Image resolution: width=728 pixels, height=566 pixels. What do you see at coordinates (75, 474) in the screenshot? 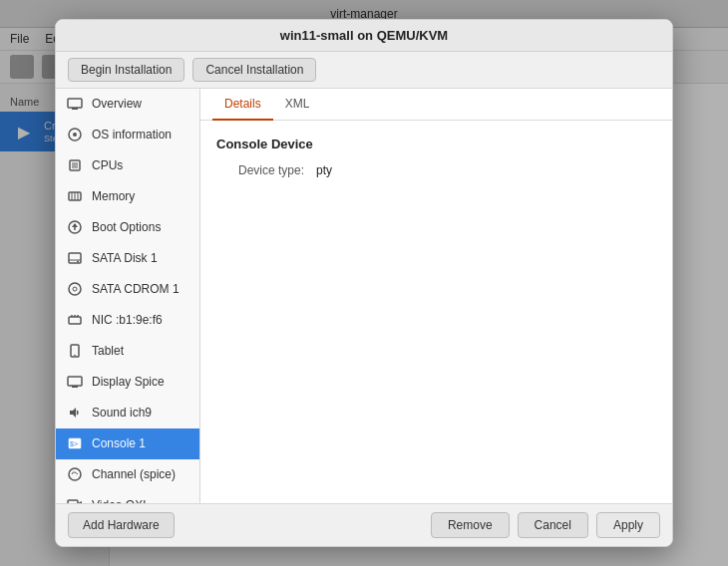
I see `channel-icon` at bounding box center [75, 474].